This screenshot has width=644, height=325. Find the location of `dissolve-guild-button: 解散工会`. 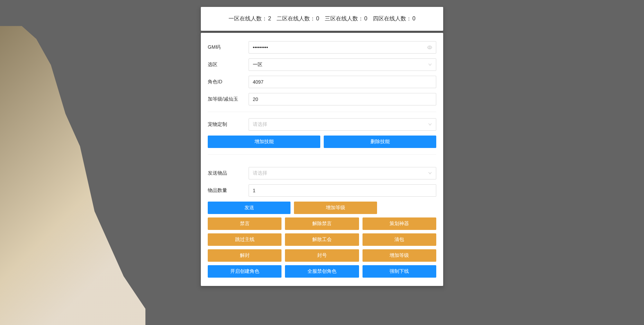

dissolve-guild-button: 解散工会 is located at coordinates (322, 240).